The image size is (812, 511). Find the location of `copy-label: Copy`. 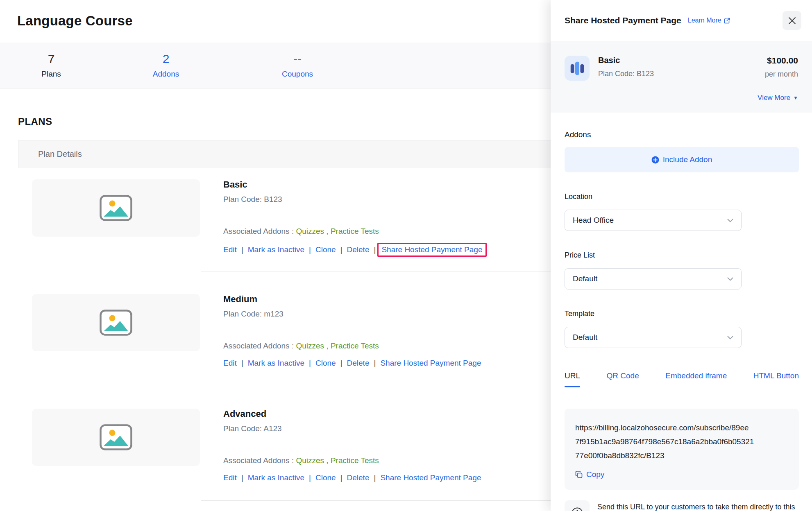

copy-label: Copy is located at coordinates (595, 475).